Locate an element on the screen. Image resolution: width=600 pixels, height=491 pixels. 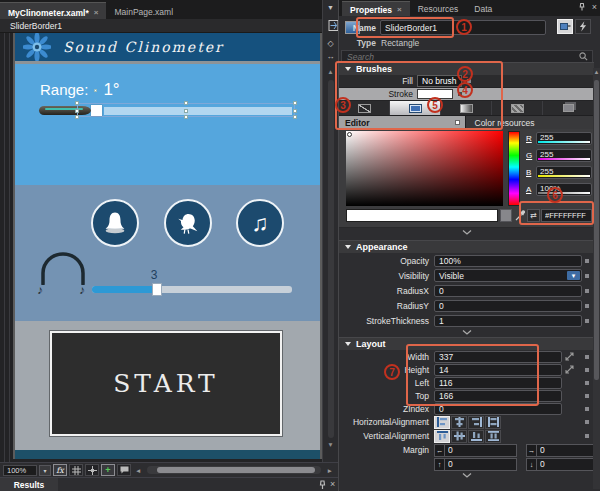
range-slider-track is located at coordinates (198, 111).